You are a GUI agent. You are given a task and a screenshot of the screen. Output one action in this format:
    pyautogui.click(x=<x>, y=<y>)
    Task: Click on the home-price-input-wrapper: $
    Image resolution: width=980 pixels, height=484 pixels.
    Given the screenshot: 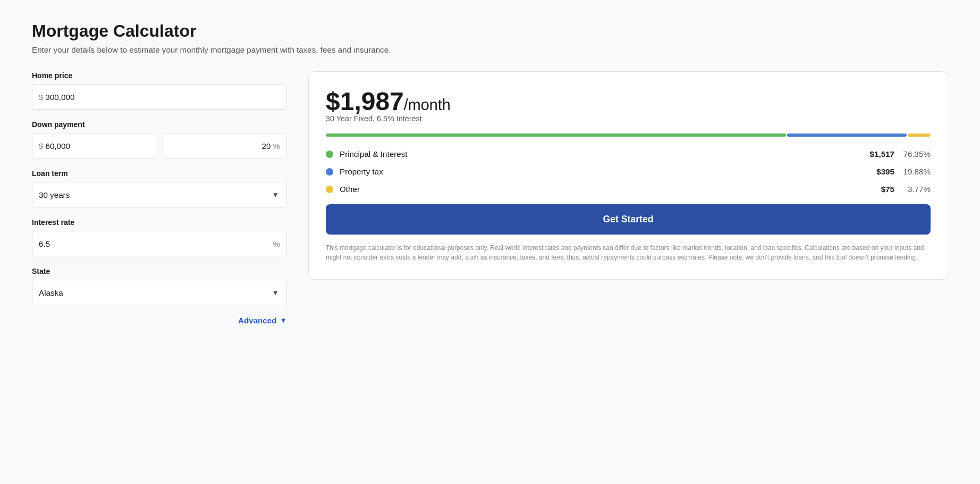 What is the action you would take?
    pyautogui.click(x=159, y=97)
    